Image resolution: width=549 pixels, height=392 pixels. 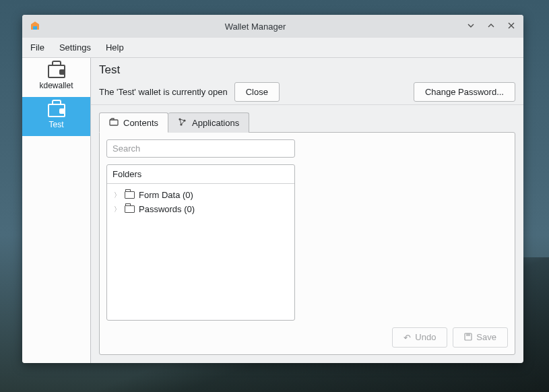 What do you see at coordinates (273, 26) in the screenshot?
I see `titlebar: Wallet Manager` at bounding box center [273, 26].